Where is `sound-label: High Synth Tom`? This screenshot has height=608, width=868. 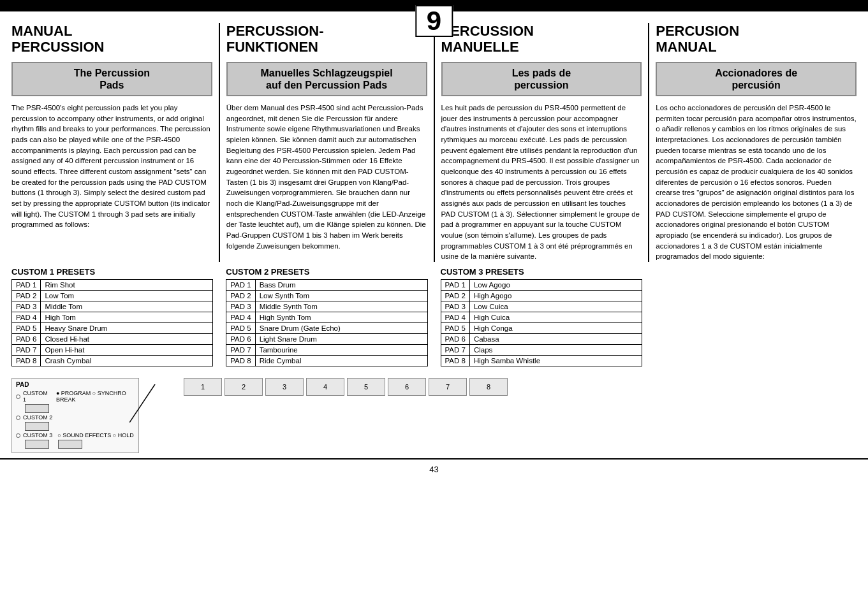
sound-label: High Synth Tom is located at coordinates (341, 317).